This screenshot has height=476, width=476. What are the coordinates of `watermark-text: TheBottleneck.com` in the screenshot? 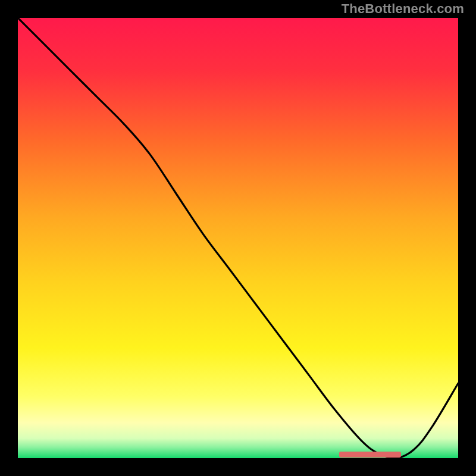 It's located at (403, 9).